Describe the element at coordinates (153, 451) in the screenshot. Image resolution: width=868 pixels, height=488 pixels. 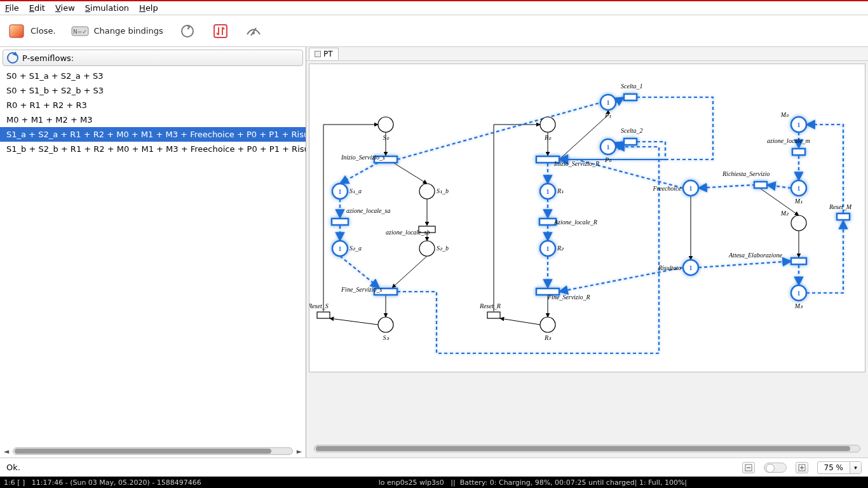
I see `left-hscroll: ◄ ►` at that location.